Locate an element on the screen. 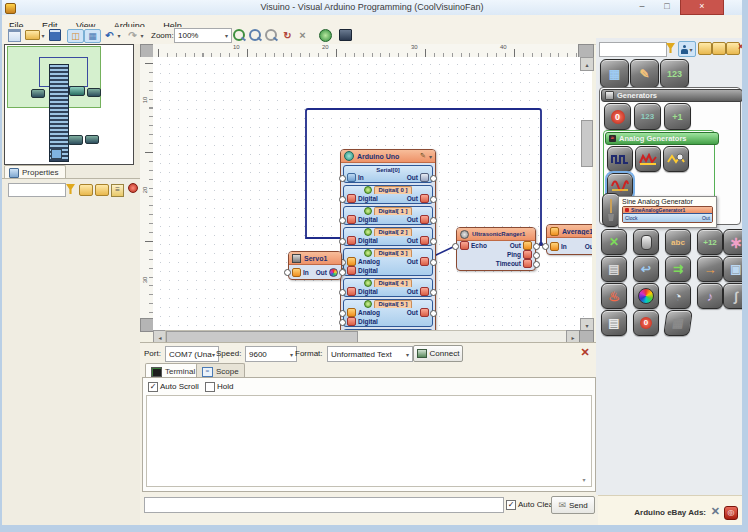  edit-icon: ✎ is located at coordinates (423, 156).